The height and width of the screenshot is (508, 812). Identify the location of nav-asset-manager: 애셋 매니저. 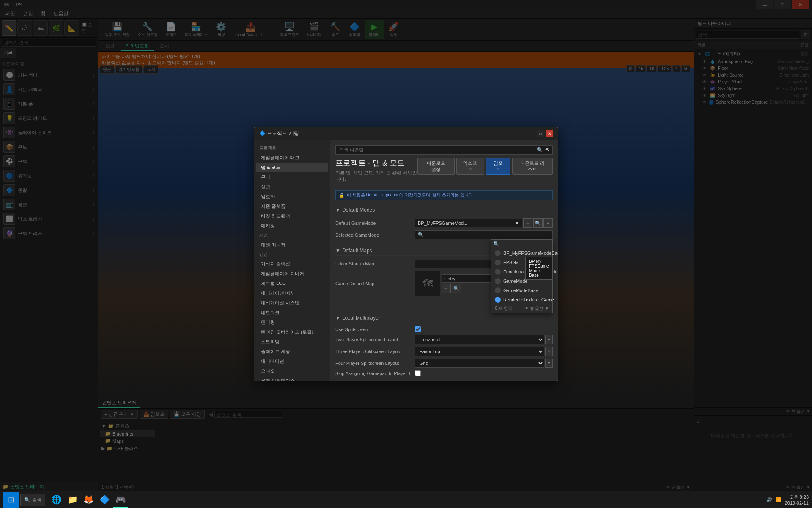
(292, 245).